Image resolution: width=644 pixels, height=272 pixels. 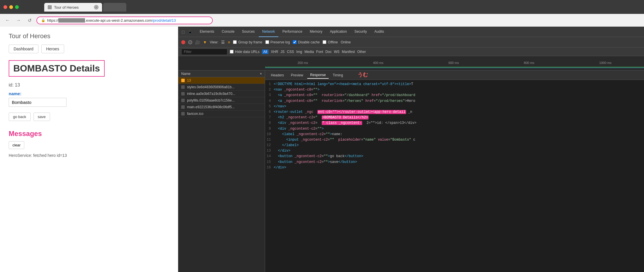 What do you see at coordinates (24, 49) in the screenshot?
I see `dashboard-nav-button: Dashboard` at bounding box center [24, 49].